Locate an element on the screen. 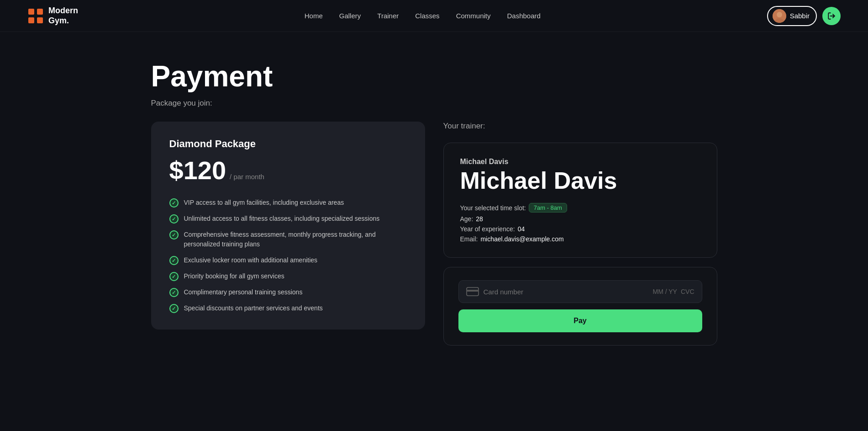 This screenshot has width=868, height=431. experience-label: Year of experience: is located at coordinates (488, 229).